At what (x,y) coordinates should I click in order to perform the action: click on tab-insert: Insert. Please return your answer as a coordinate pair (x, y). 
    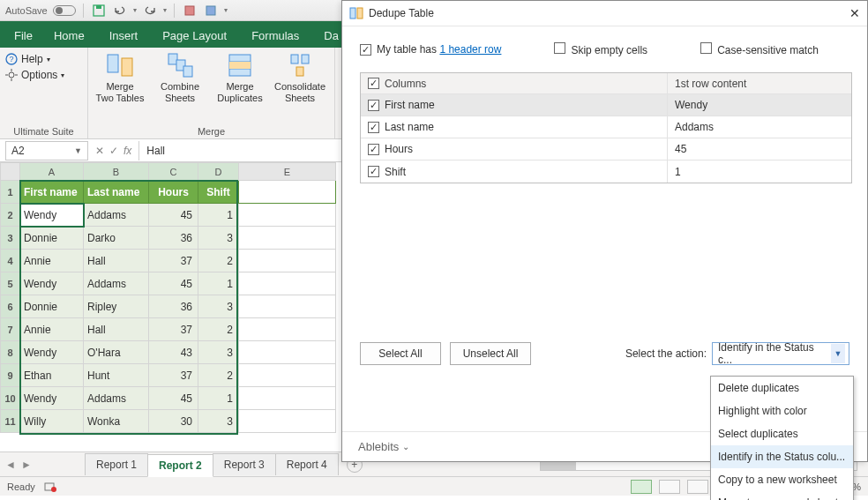
    Looking at the image, I should click on (123, 35).